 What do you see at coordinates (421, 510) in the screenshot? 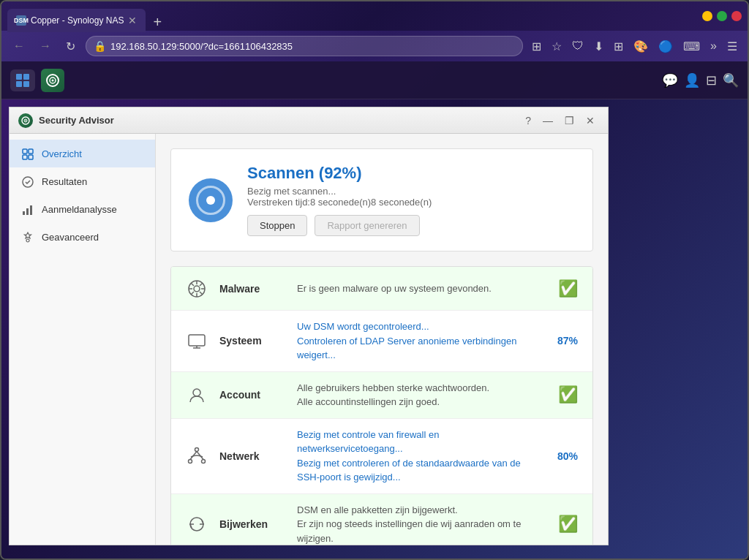
I see `bijwerken-desc1: DSM en alle pakketten zijn bijgewerkt.` at bounding box center [421, 510].